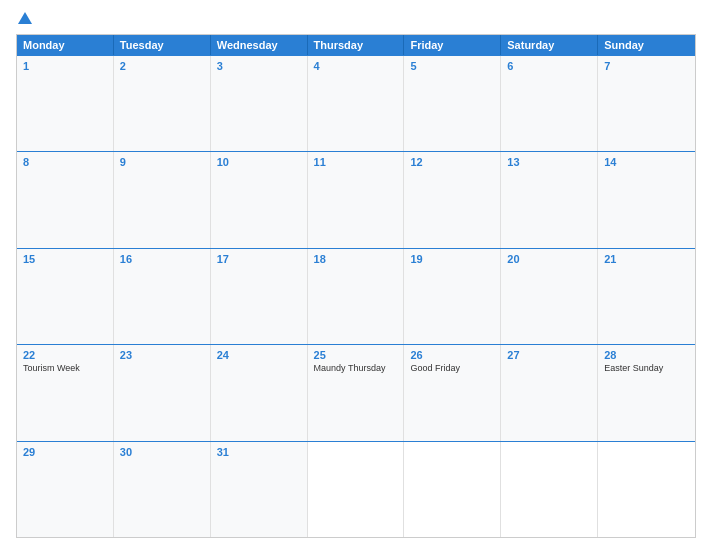  Describe the element at coordinates (452, 162) in the screenshot. I see `day-number: 12` at that location.